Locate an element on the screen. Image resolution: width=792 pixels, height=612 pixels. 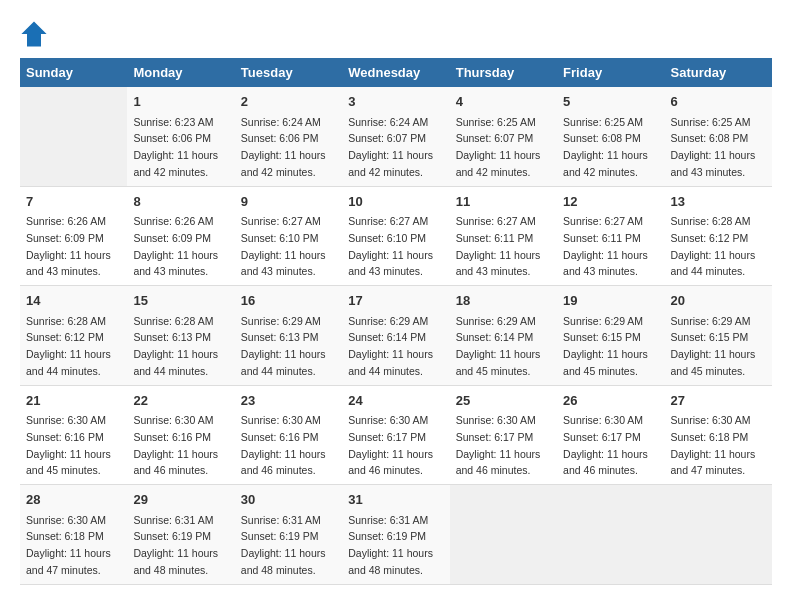
day-number: 29 is located at coordinates (180, 500).